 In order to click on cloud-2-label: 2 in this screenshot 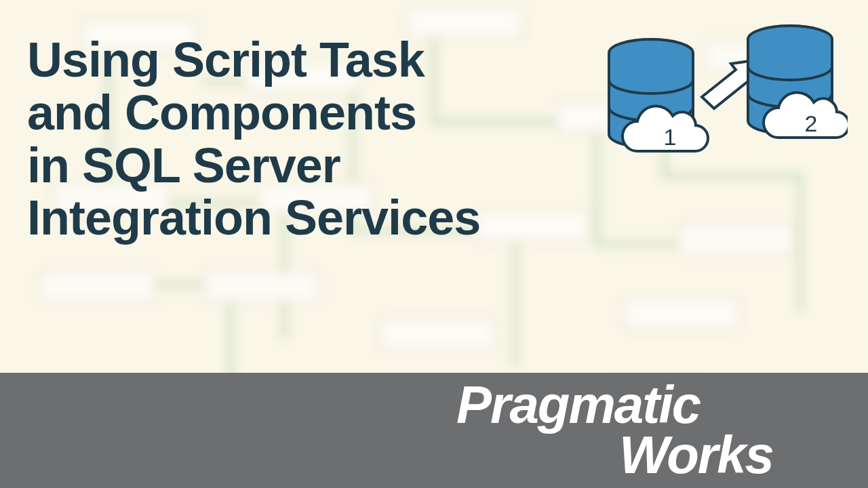, I will do `click(811, 123)`.